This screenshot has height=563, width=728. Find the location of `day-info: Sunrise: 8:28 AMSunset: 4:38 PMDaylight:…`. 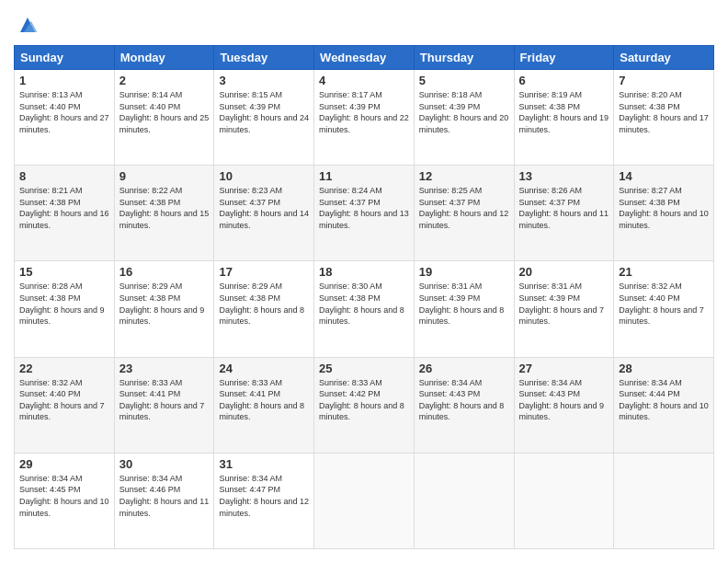

day-info: Sunrise: 8:28 AMSunset: 4:38 PMDaylight:… is located at coordinates (63, 304).